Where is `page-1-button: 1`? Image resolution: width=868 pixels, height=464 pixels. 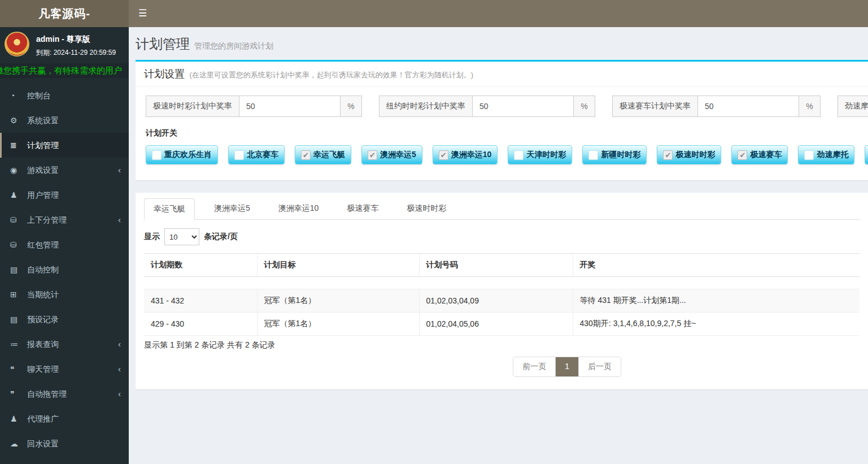 page-1-button: 1 is located at coordinates (567, 367).